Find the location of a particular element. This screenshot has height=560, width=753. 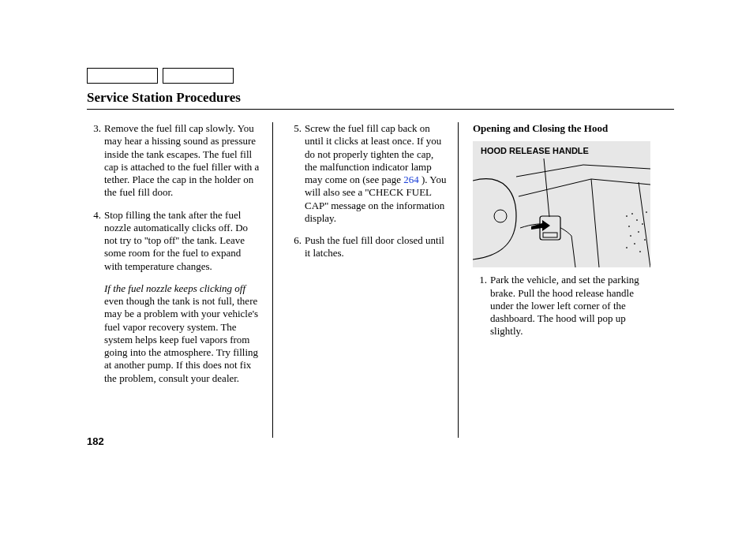

top-link-boxes is located at coordinates (380, 76).